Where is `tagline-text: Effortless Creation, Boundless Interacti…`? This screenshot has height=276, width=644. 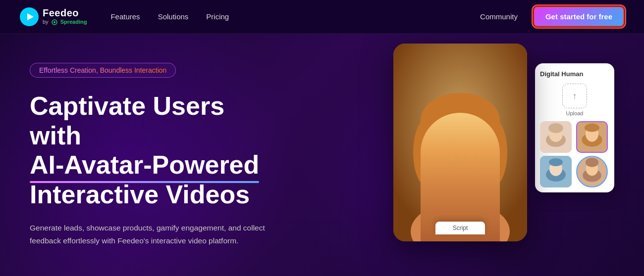 tagline-text: Effortless Creation, Boundless Interacti… is located at coordinates (103, 70).